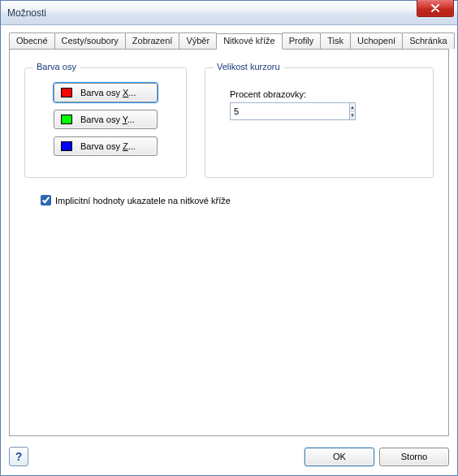  I want to click on help-button: ?, so click(19, 457).